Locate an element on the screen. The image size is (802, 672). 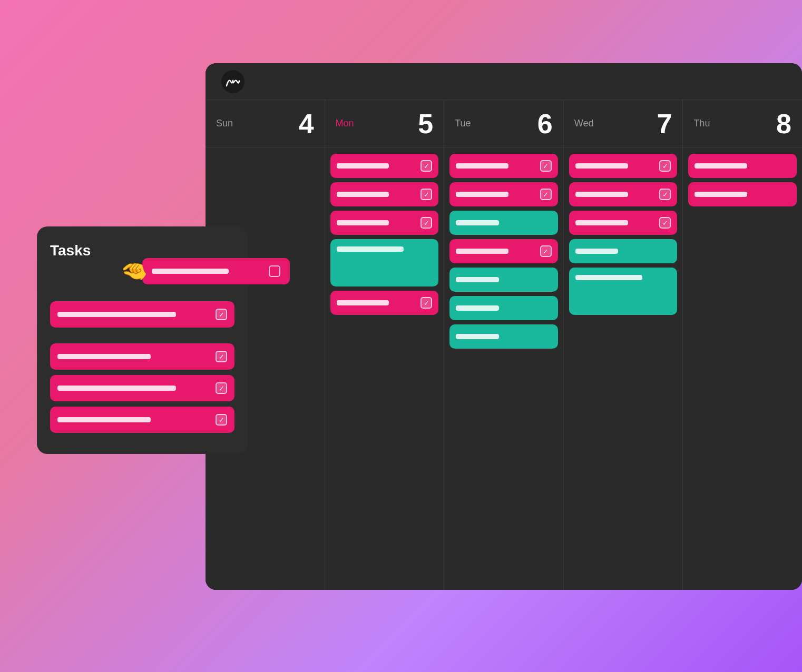
calendar-header: Sun 4 Mon 5 Tue 6 Wed 7 Thu 8 is located at coordinates (504, 124).